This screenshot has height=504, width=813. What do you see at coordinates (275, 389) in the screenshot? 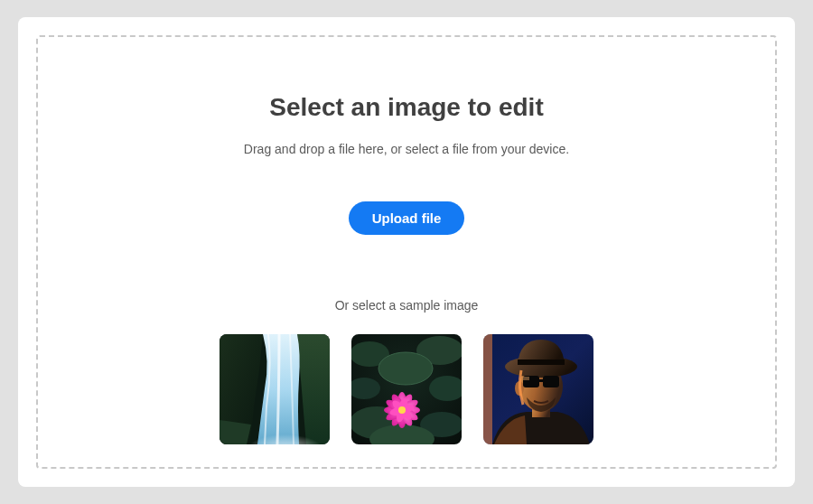
I see `sample-image-waterfall` at bounding box center [275, 389].